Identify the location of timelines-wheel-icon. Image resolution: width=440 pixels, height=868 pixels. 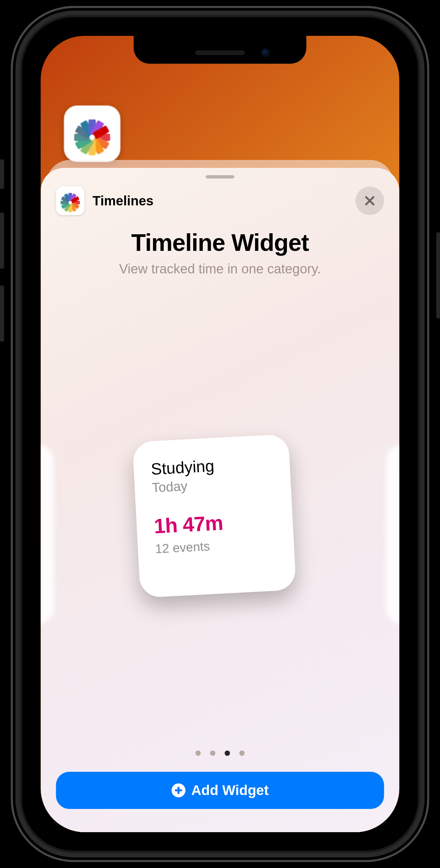
(70, 201).